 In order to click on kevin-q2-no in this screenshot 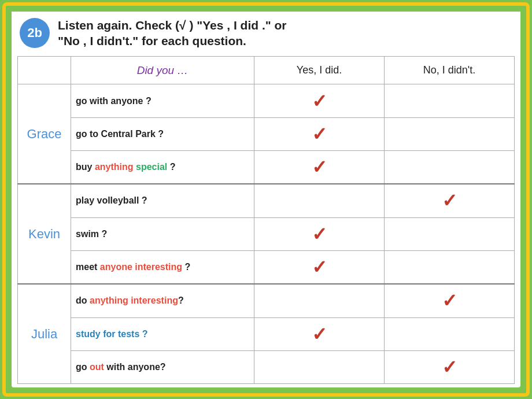, I will do `click(450, 234)`.